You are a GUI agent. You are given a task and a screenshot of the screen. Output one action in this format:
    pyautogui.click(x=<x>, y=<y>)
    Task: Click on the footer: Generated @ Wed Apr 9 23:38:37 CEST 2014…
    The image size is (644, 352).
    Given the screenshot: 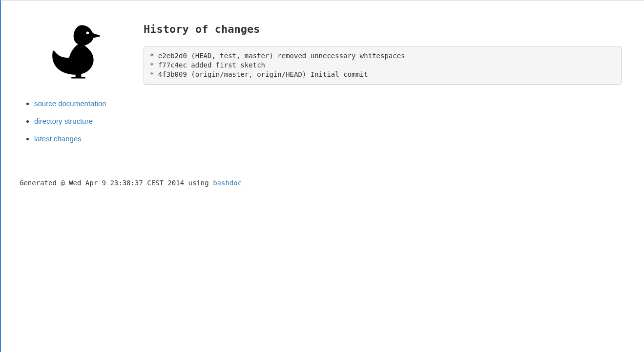 What is the action you would take?
    pyautogui.click(x=131, y=183)
    